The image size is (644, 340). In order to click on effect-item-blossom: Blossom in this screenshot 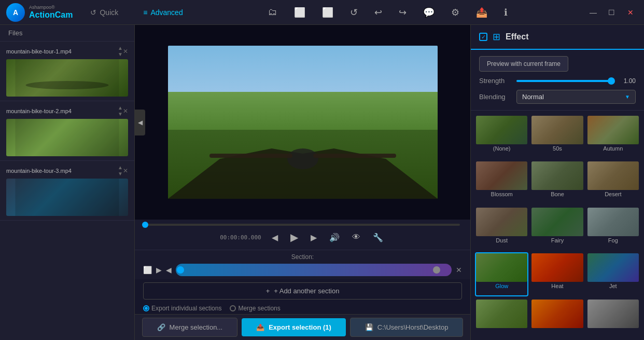, I will do `click(502, 182)`.